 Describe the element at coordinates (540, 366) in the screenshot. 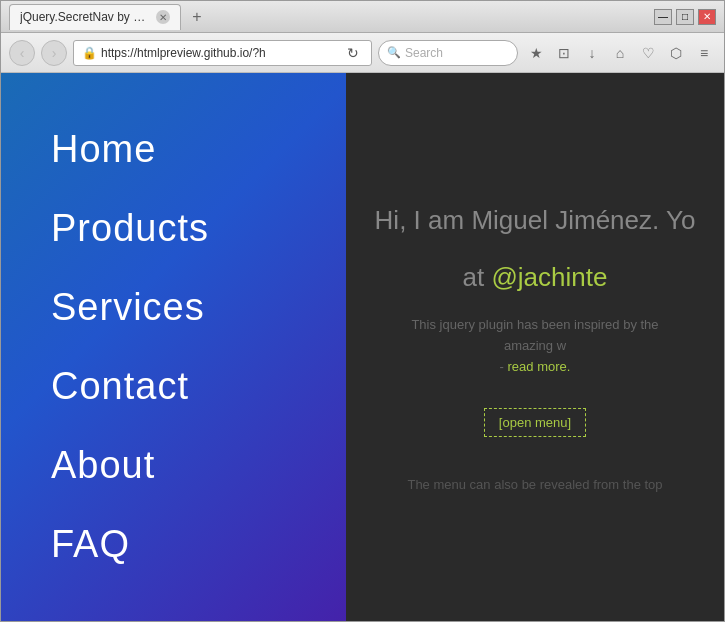

I see `read-more-link: read more.` at that location.